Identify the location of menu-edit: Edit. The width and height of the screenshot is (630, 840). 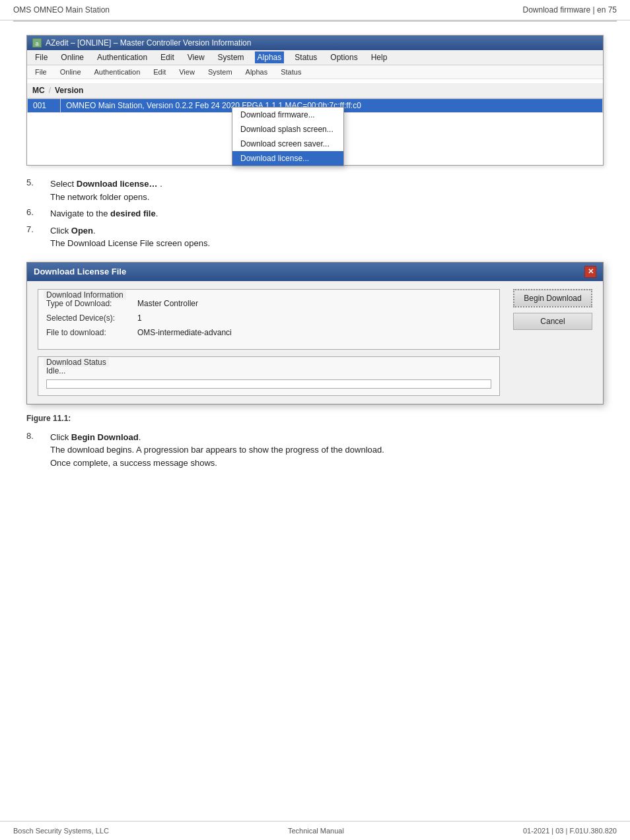
(168, 57).